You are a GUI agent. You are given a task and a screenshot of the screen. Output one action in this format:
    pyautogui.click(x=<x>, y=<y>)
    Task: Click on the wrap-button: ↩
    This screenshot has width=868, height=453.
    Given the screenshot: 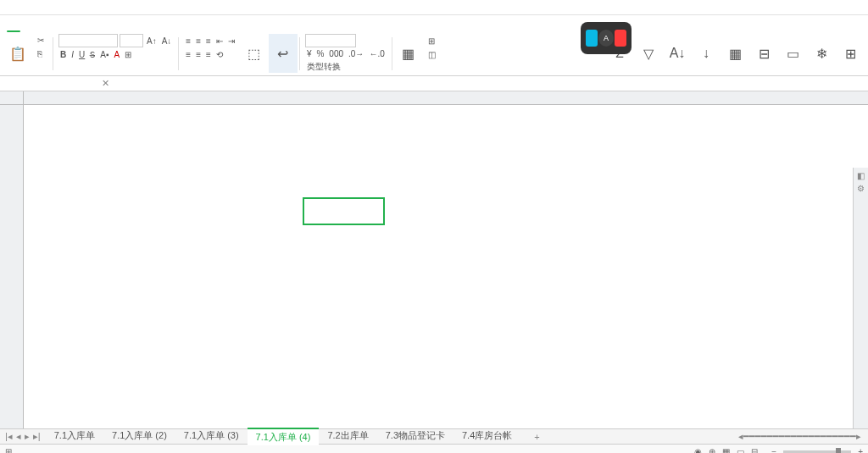 What is the action you would take?
    pyautogui.click(x=283, y=53)
    